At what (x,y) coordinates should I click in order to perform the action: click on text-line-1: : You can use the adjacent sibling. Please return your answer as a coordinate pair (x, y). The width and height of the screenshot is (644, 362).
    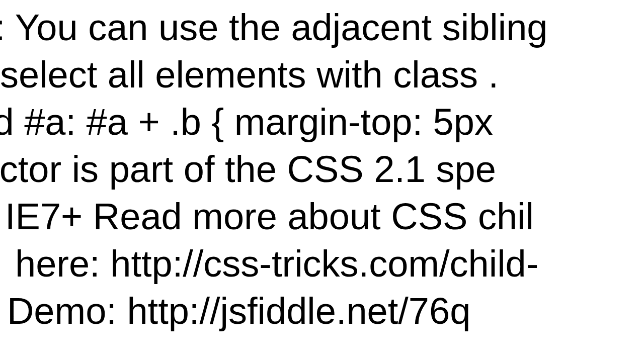
    Looking at the image, I should click on (274, 28).